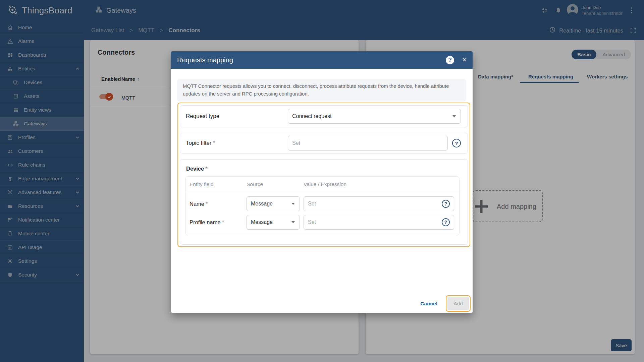 Image resolution: width=644 pixels, height=362 pixels. Describe the element at coordinates (324, 116) in the screenshot. I see `request-type-row: Request type Connect request` at that location.